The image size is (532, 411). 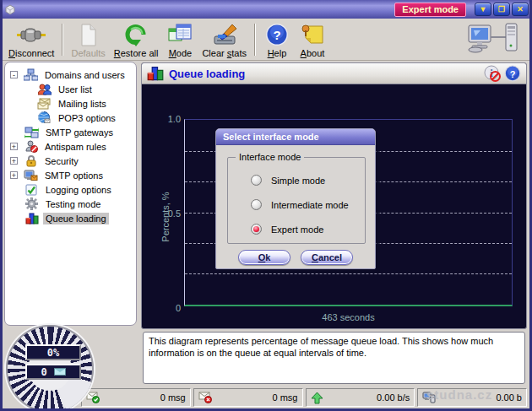 What do you see at coordinates (32, 132) in the screenshot?
I see `smtp-gateways-icon` at bounding box center [32, 132].